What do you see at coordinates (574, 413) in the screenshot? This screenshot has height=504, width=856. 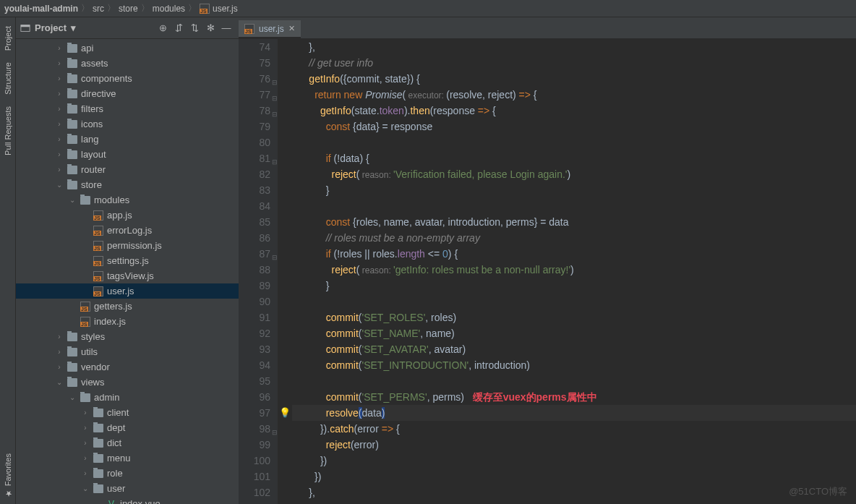 I see `code-line: 💡 resolve(data)` at bounding box center [574, 413].